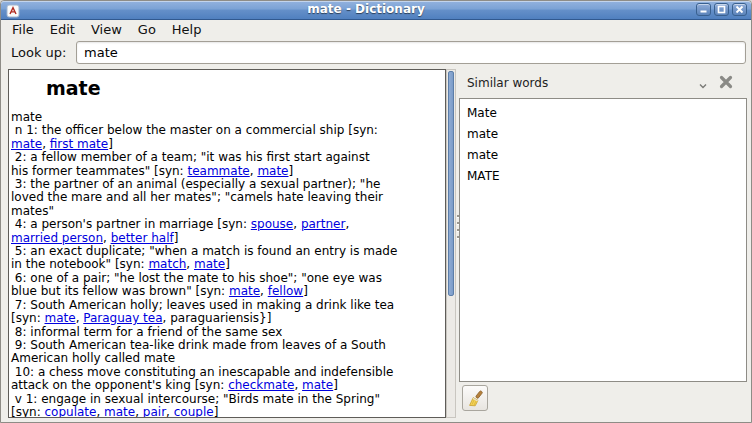 This screenshot has width=752, height=423. Describe the element at coordinates (376, 30) in the screenshot. I see `menubar: FileEditViewGoHelp` at that location.